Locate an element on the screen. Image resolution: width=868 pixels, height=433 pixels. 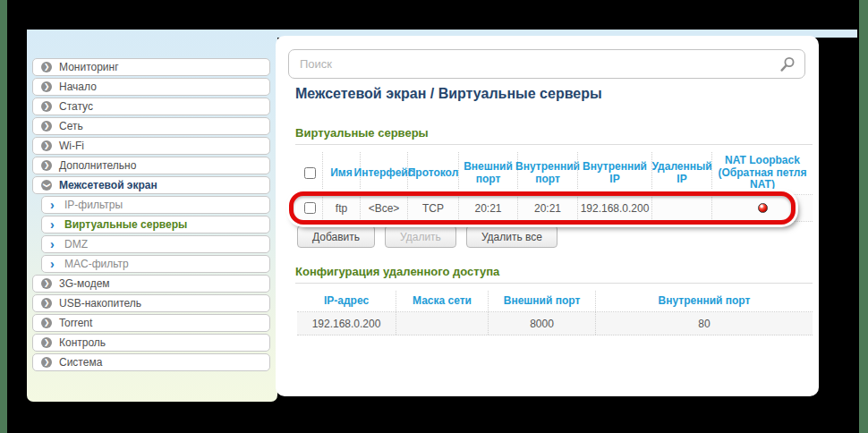
sidebar-item-label: 3G-модем is located at coordinates (84, 284).